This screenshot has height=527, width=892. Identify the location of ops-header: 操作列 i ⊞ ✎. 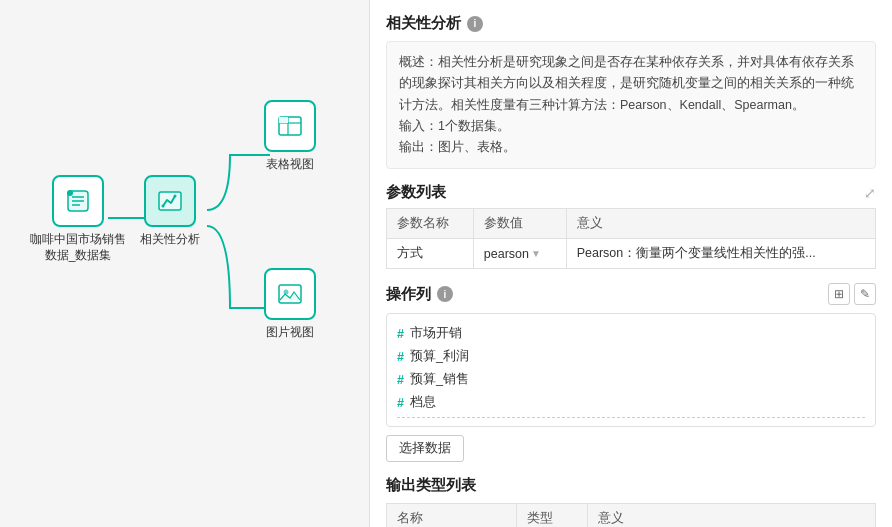
(631, 294).